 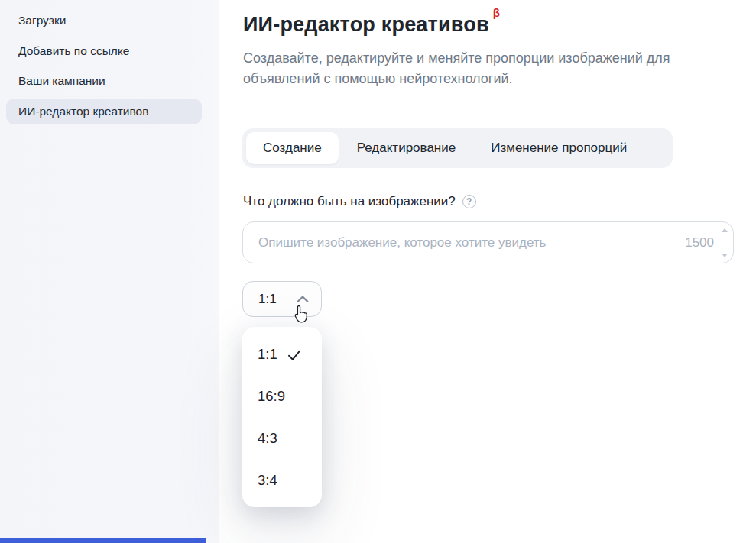 I want to click on tab-label: Создание, so click(x=292, y=148).